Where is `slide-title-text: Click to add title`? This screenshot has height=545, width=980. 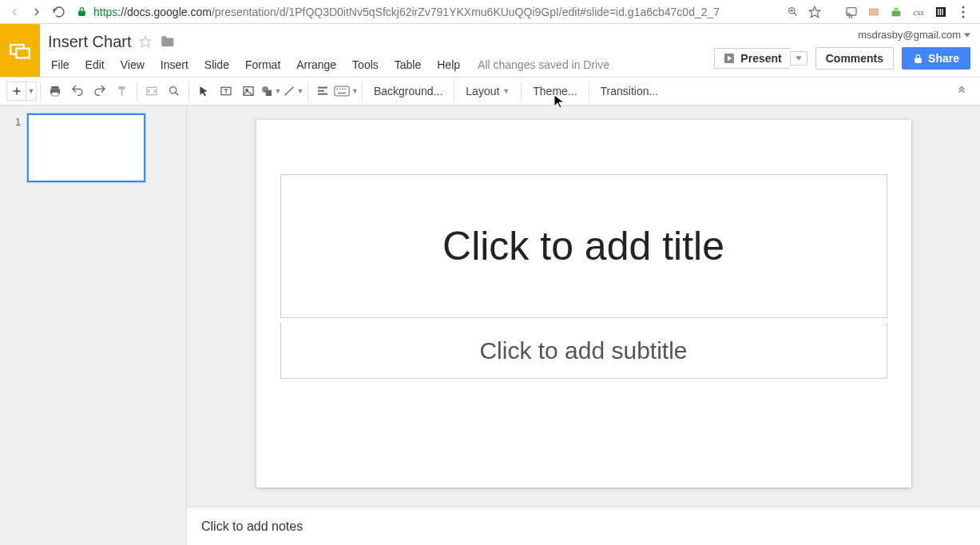 slide-title-text: Click to add title is located at coordinates (583, 246).